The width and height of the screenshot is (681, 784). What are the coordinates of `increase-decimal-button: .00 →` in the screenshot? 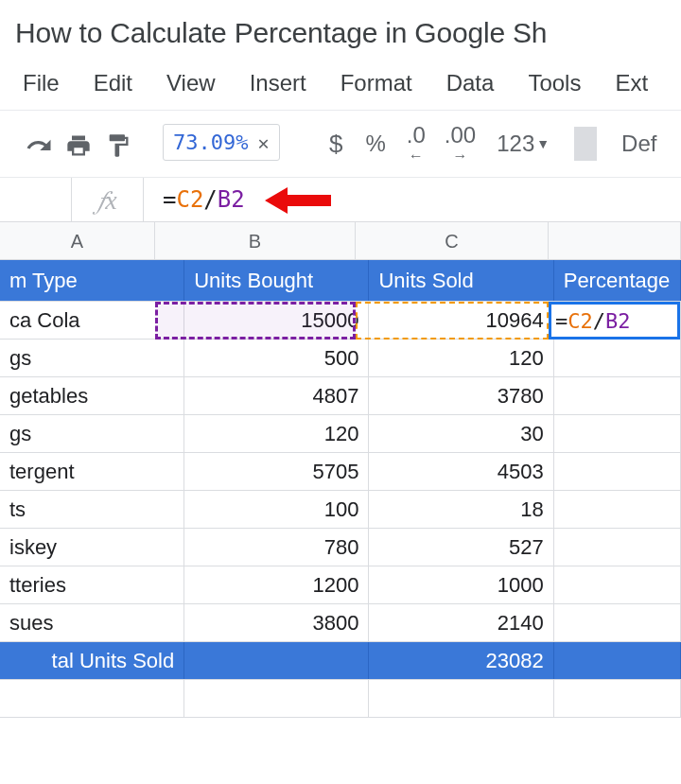 It's located at (460, 144).